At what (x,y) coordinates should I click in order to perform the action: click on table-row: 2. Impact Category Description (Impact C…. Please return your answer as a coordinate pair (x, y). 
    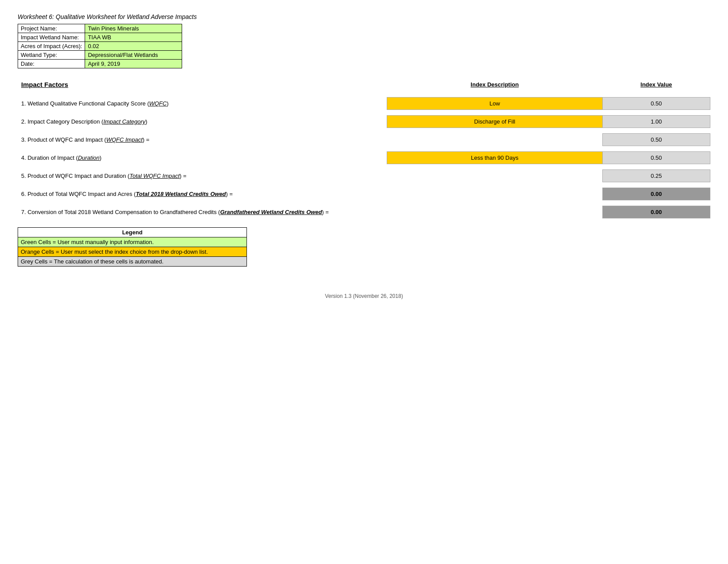
    Looking at the image, I should click on (364, 122).